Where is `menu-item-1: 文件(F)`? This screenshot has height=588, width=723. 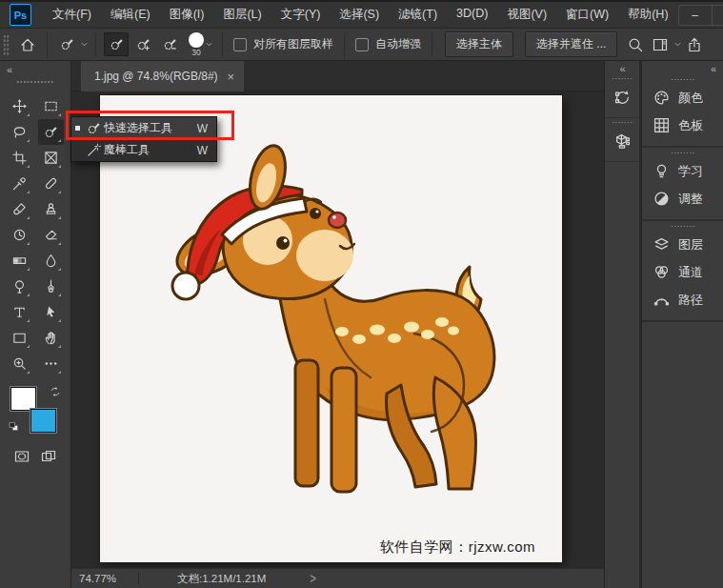 menu-item-1: 文件(F) is located at coordinates (72, 15).